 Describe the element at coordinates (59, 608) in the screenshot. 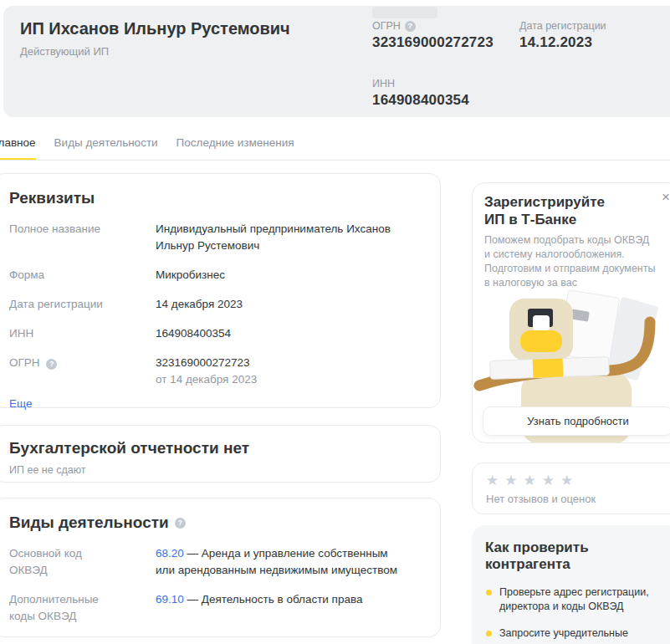

I see `row-label-extra-okved: Дополнительные коды ОКВЭД` at that location.